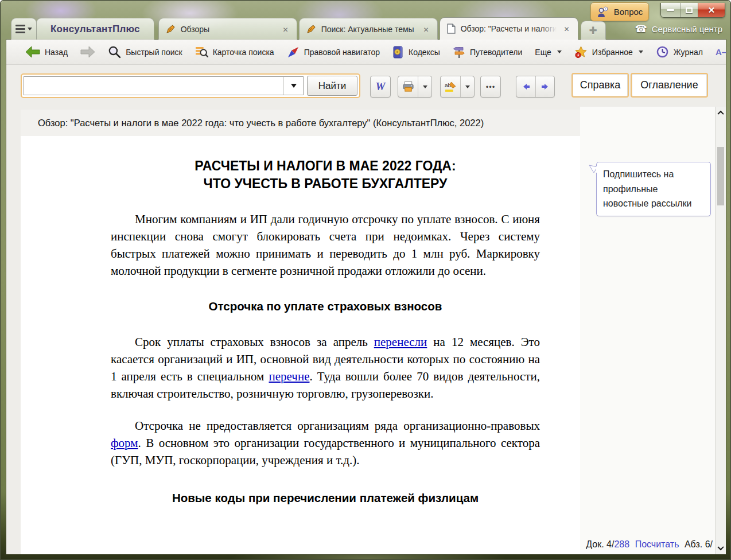 Image resolution: width=731 pixels, height=560 pixels. I want to click on find-button: Найти, so click(332, 86).